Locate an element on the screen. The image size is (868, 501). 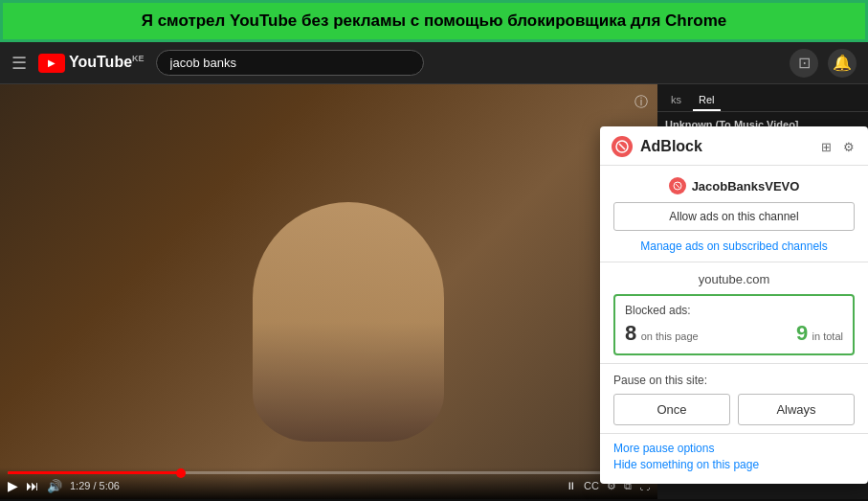
video-frame is located at coordinates (348, 322).